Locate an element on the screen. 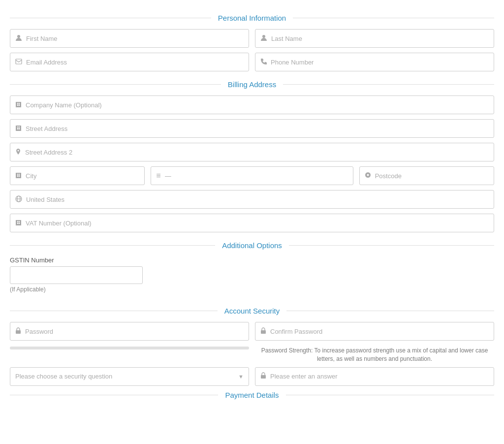  account-security-title: Account Security is located at coordinates (252, 311).